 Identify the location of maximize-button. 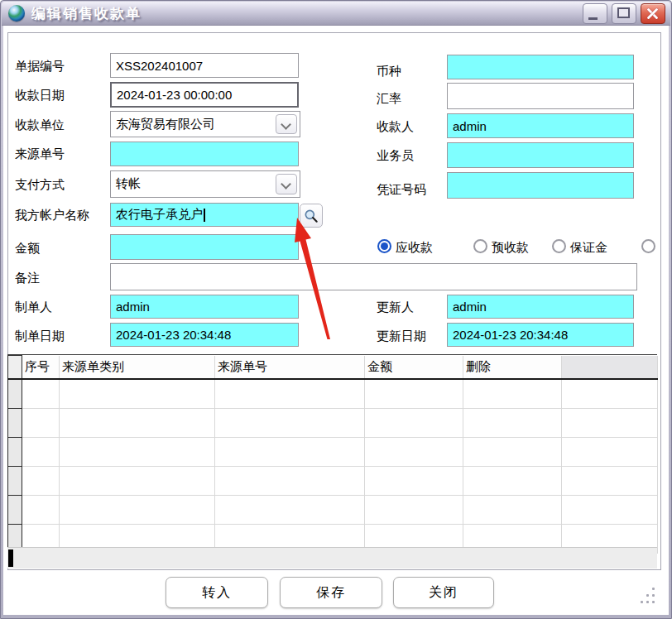
(624, 13).